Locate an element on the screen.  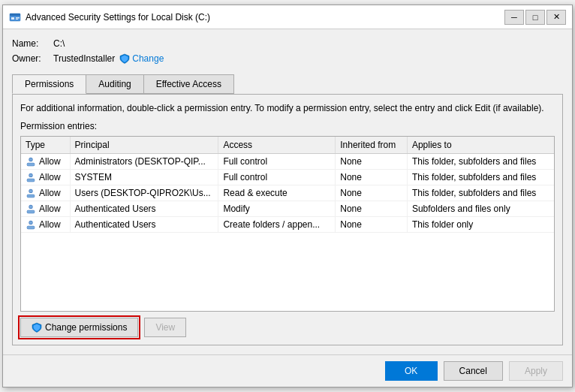
ok-button: OK is located at coordinates (411, 371).